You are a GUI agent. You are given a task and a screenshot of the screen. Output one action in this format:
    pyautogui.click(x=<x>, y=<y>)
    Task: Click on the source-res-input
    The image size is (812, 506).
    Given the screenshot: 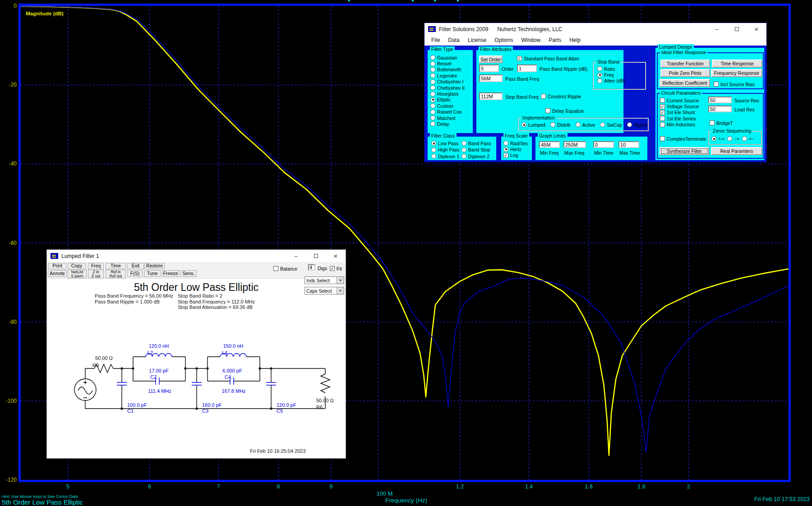 What is the action you would take?
    pyautogui.click(x=720, y=100)
    